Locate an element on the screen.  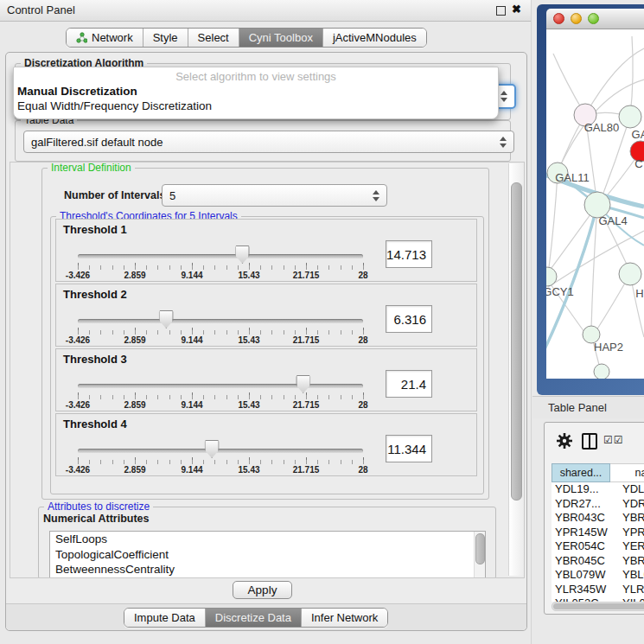
column-header-name: na is located at coordinates (628, 473).